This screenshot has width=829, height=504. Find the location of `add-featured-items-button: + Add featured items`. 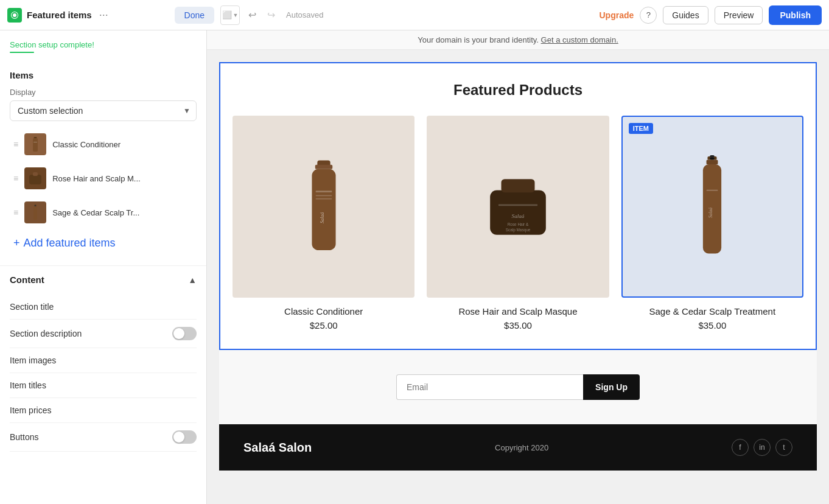

add-featured-items-button: + Add featured items is located at coordinates (103, 243).